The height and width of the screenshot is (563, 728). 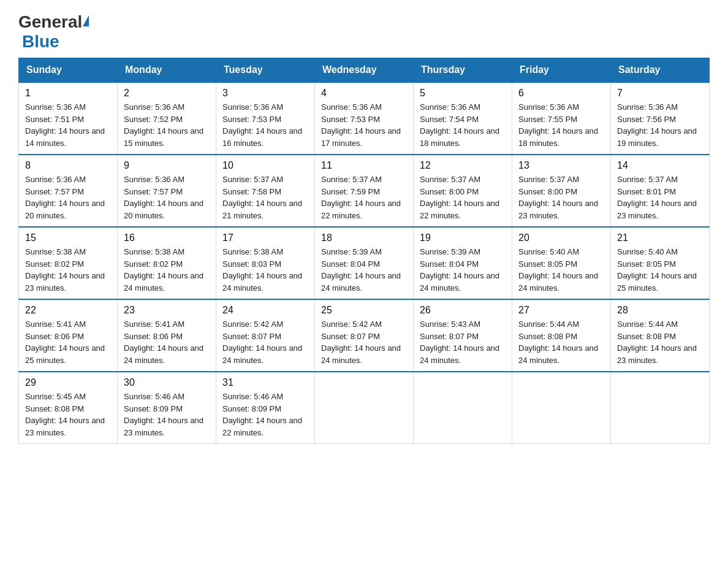 I want to click on day-number: 8, so click(x=68, y=166).